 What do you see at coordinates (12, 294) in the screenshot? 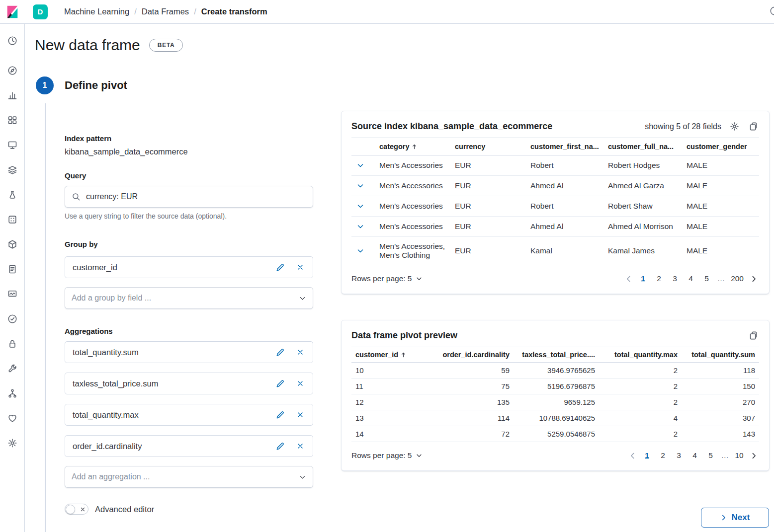
I see `sidebar-item-metrics` at bounding box center [12, 294].